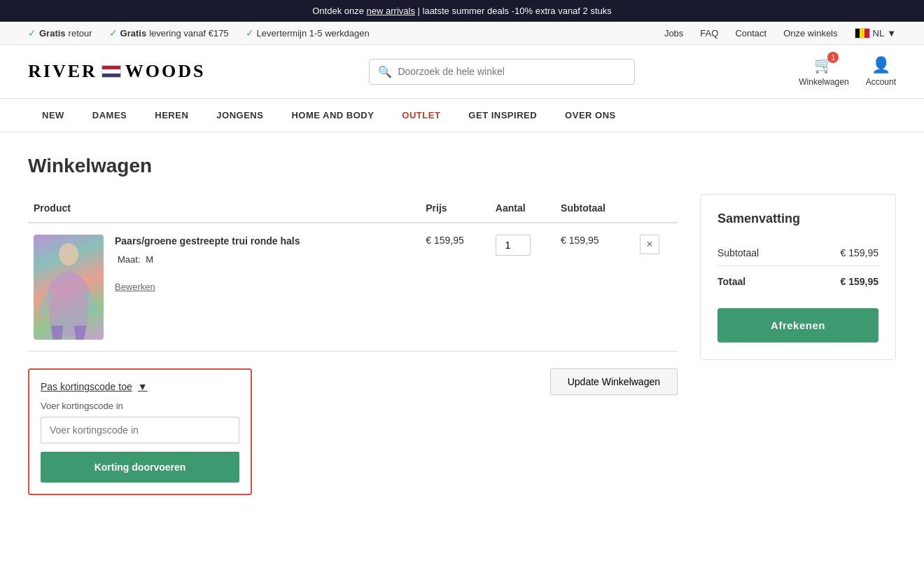  Describe the element at coordinates (881, 82) in the screenshot. I see `account-label: Account` at that location.